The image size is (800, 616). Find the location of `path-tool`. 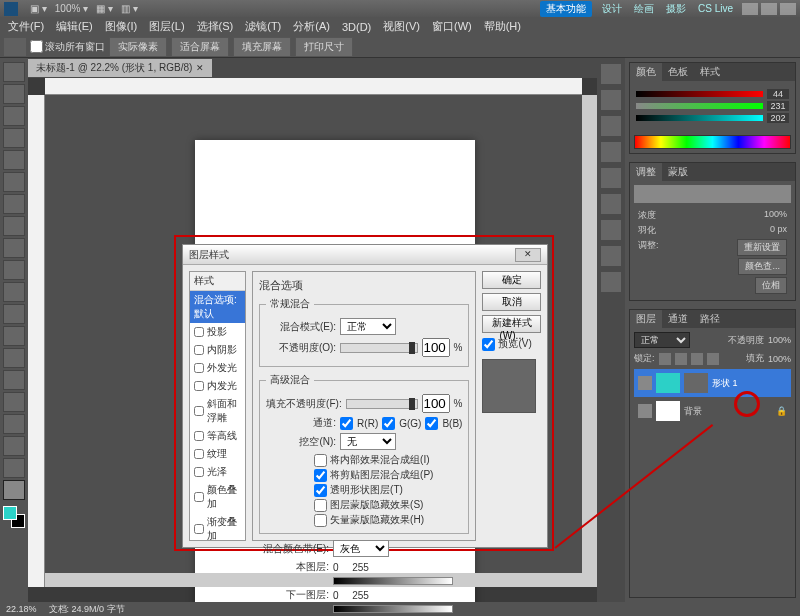

path-tool is located at coordinates (14, 424).